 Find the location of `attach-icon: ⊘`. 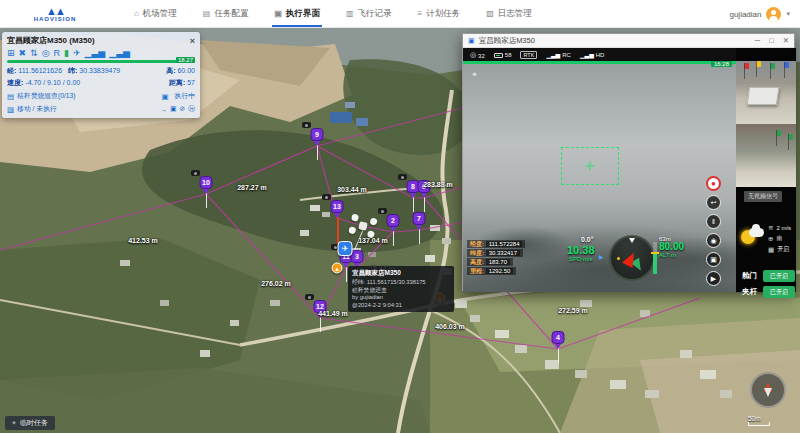

attach-icon: ⊘ is located at coordinates (183, 109).